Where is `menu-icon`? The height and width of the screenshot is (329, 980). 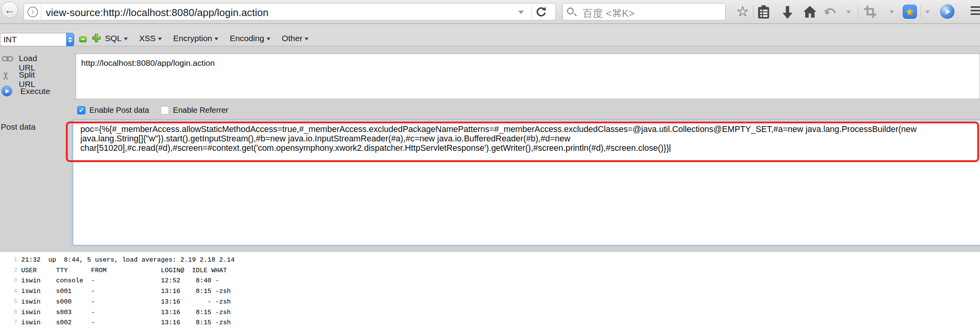 menu-icon is located at coordinates (975, 12).